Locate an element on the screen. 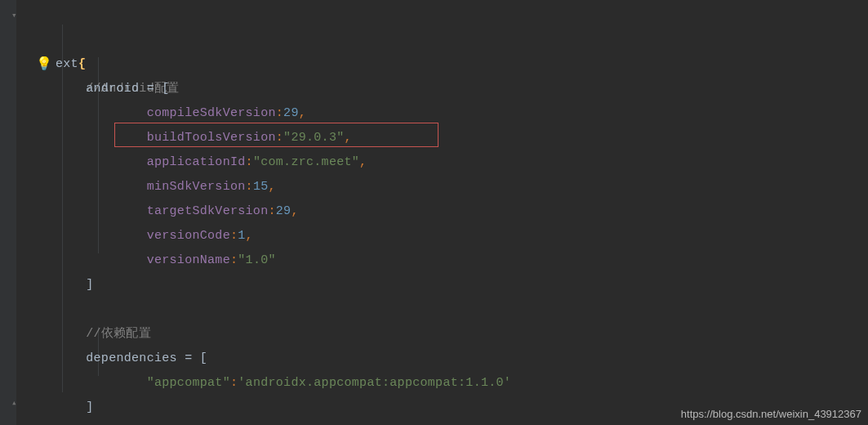  code-line: "appcompat":'androidx.appcompat:appcompa… is located at coordinates (434, 359).